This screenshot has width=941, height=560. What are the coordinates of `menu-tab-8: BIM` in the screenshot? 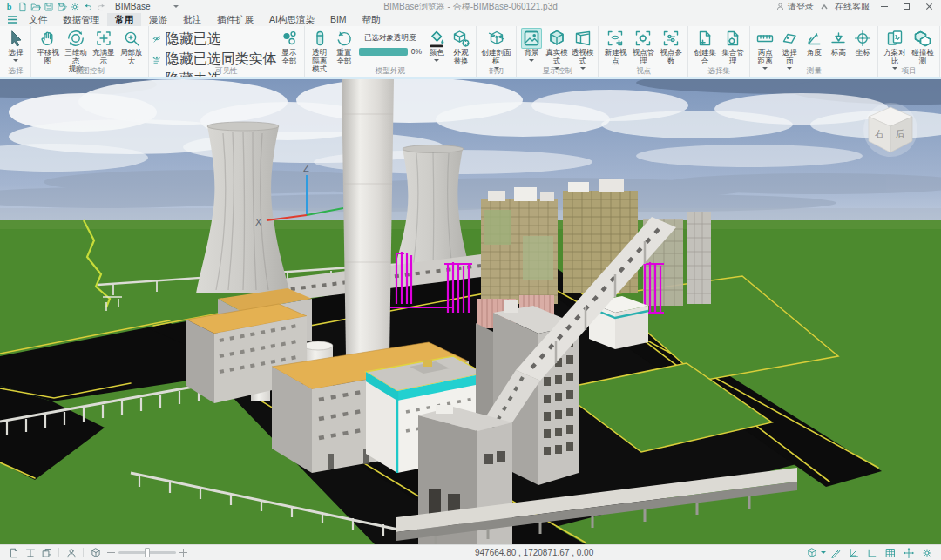 It's located at (338, 19).